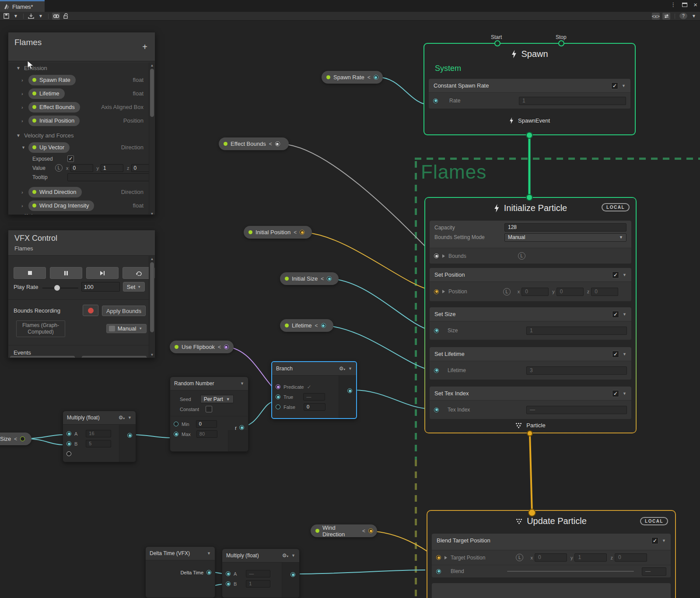 This screenshot has height=598, width=700. What do you see at coordinates (529, 89) in the screenshot?
I see `context-spawn: Spawn System Constant Spawn Rate✓▼ Rate1…` at bounding box center [529, 89].